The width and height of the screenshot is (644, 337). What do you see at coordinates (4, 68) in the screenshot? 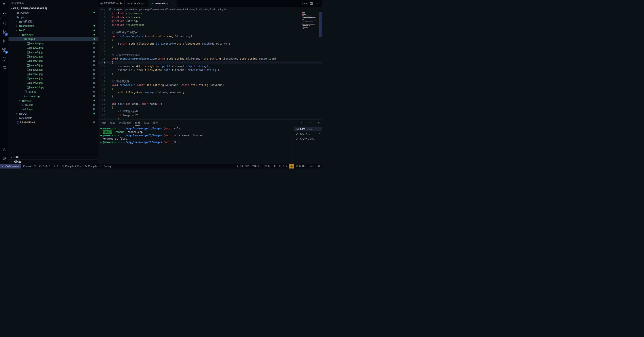
I see `comments-view-button` at bounding box center [4, 68].